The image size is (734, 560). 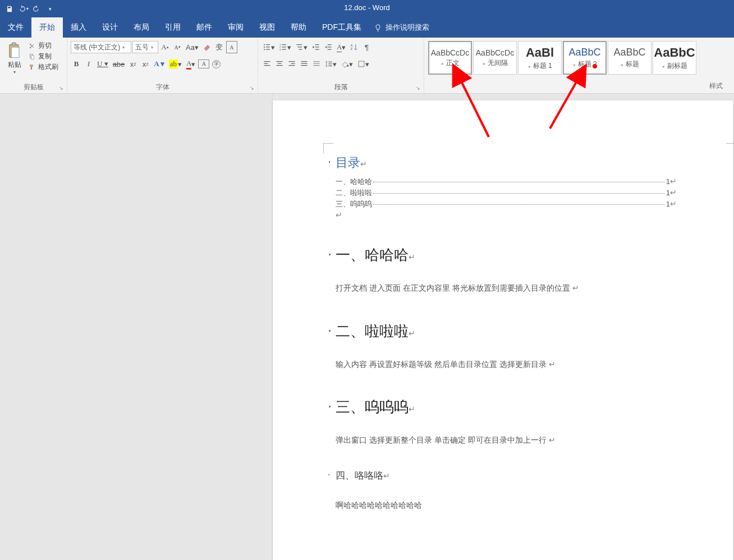 I want to click on underline-button: U ▾, so click(x=103, y=64).